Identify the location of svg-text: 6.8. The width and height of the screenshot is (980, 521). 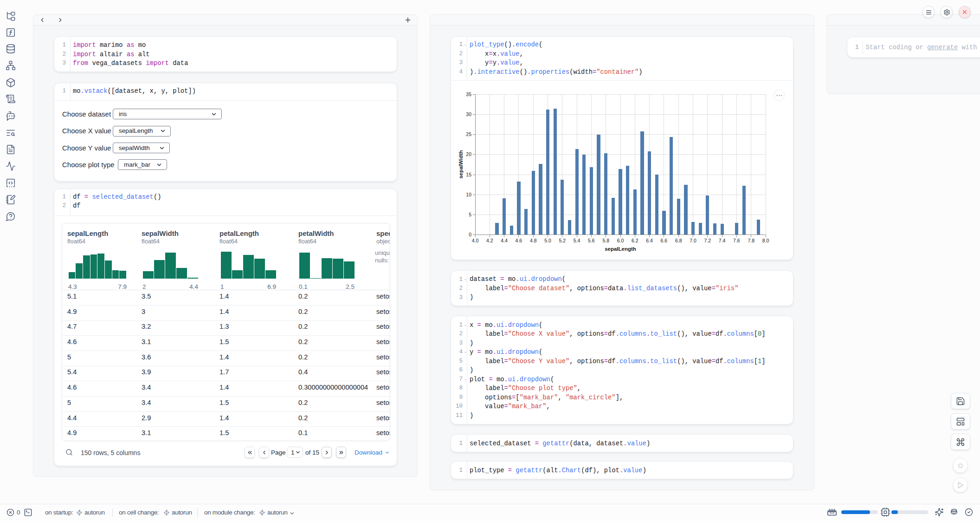
(678, 241).